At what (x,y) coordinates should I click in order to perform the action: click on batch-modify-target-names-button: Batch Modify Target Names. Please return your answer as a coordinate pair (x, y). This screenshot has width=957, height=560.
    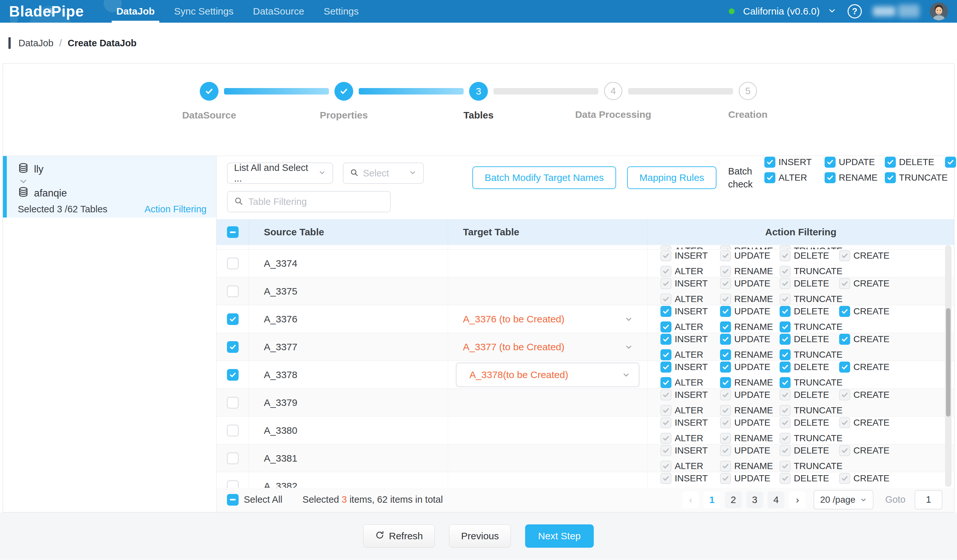
    Looking at the image, I should click on (544, 178).